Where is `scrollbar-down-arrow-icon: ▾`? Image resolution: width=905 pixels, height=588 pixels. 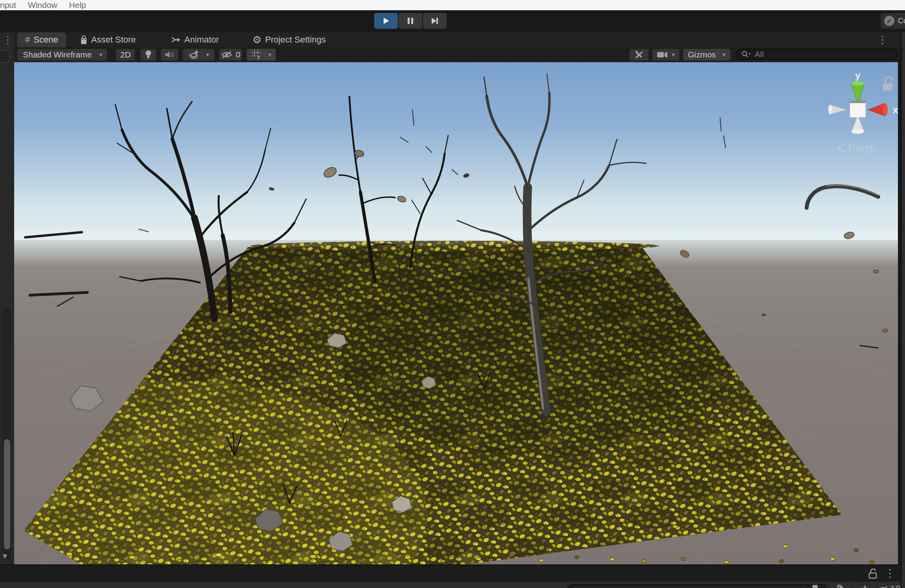 scrollbar-down-arrow-icon: ▾ is located at coordinates (5, 556).